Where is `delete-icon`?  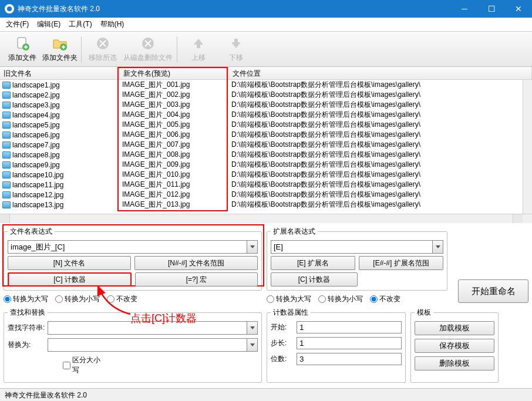
delete-icon is located at coordinates (148, 43).